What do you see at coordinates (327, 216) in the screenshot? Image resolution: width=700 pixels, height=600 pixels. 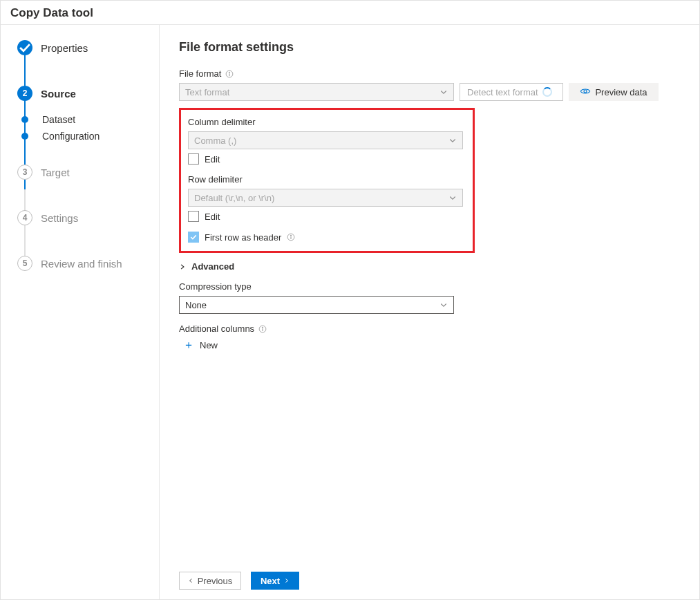 I see `row-delimiter-edit-row: Edit` at bounding box center [327, 216].